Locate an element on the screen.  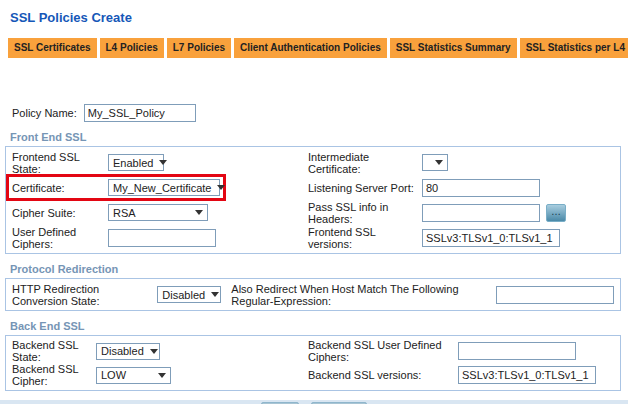
http-redirection-state-label: HTTP Redirection Conversion State: is located at coordinates (82, 295).